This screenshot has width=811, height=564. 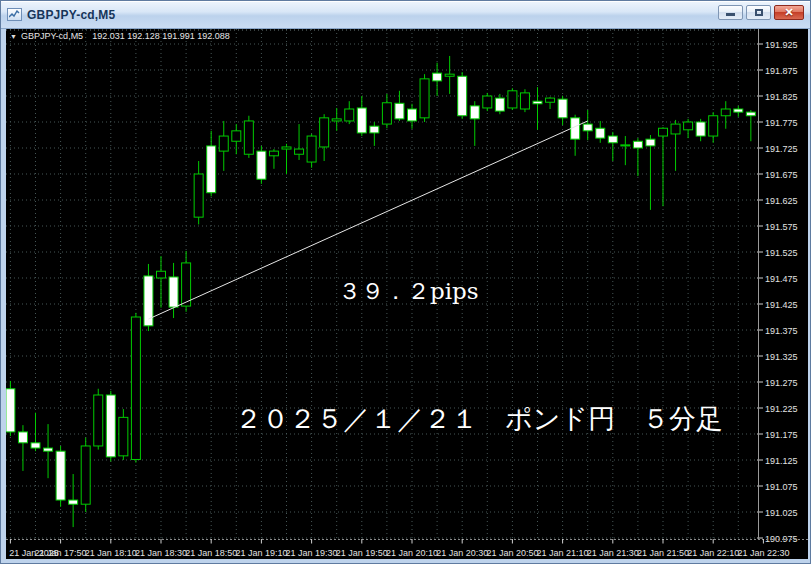 What do you see at coordinates (161, 36) in the screenshot?
I see `chart-ohlc-values: 192.031 192.128 191.991 192.088` at bounding box center [161, 36].